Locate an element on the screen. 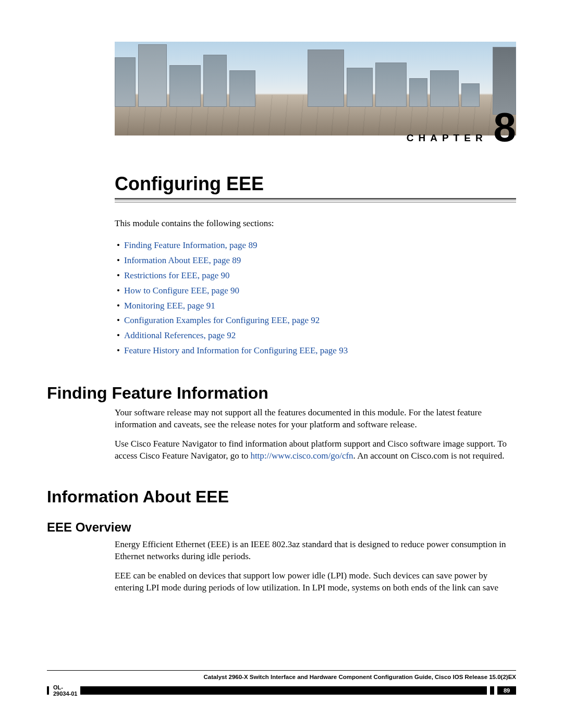 Image resolution: width=563 pixels, height=728 pixels. intro-text: This module contains the following secti… is located at coordinates (315, 224).